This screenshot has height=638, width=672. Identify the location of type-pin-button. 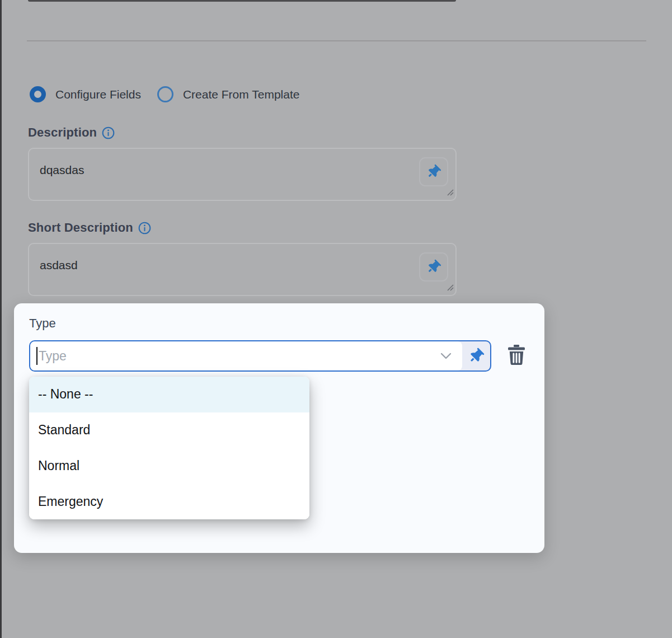
(476, 356).